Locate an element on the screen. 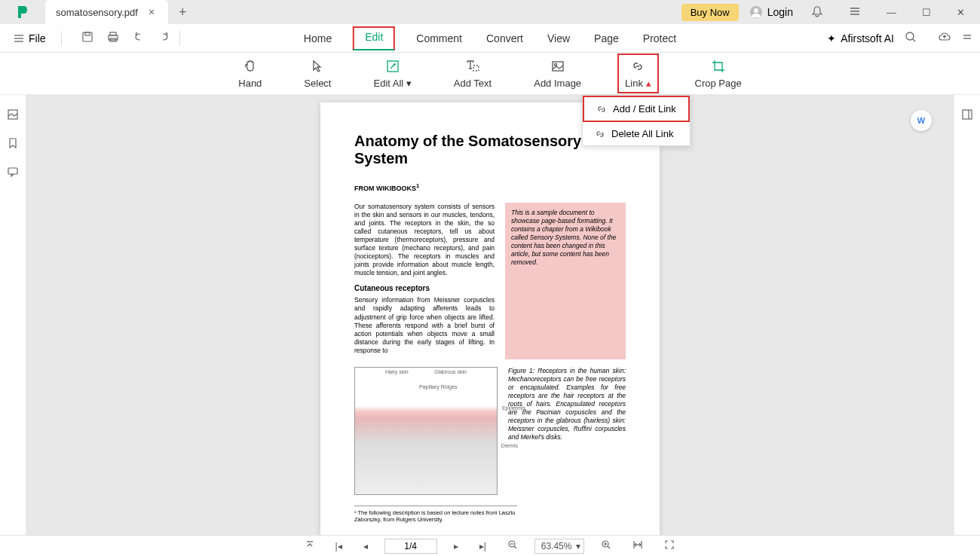 The image size is (980, 556). minimize-button: — is located at coordinates (891, 12).